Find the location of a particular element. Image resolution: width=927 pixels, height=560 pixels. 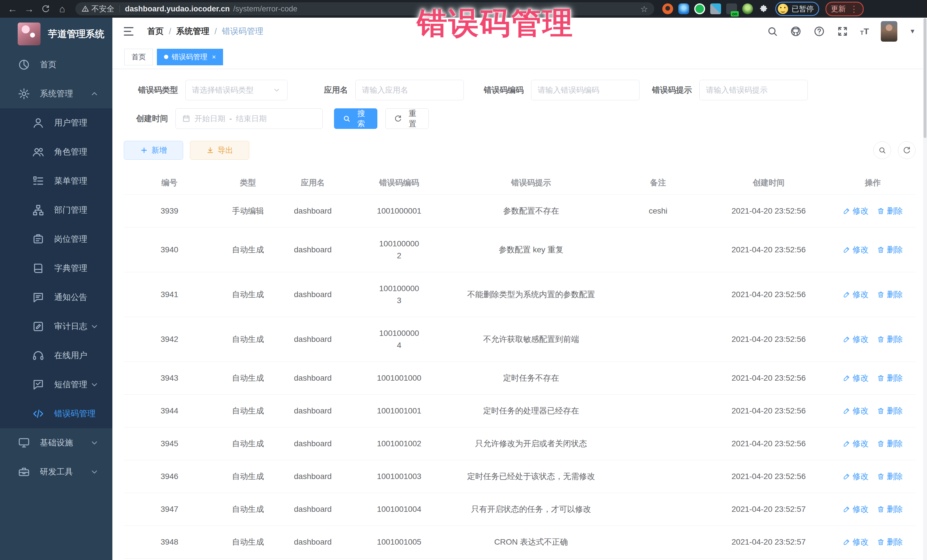

sidebar-item-通知公告: 通知公告 is located at coordinates (56, 297).